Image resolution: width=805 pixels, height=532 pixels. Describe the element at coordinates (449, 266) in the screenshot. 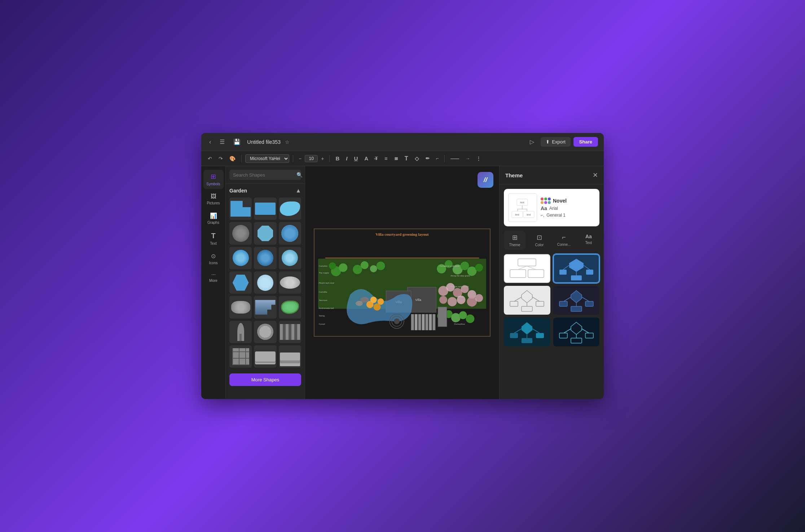

I see `svg-text: Octagonal gold plate` at that location.